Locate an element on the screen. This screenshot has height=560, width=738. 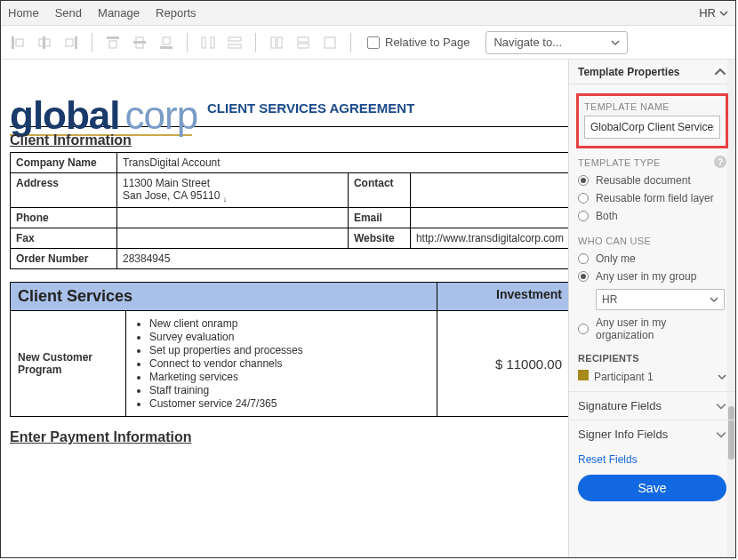
document-title: CLIENT SERVICES AGREEMENT is located at coordinates (311, 108).